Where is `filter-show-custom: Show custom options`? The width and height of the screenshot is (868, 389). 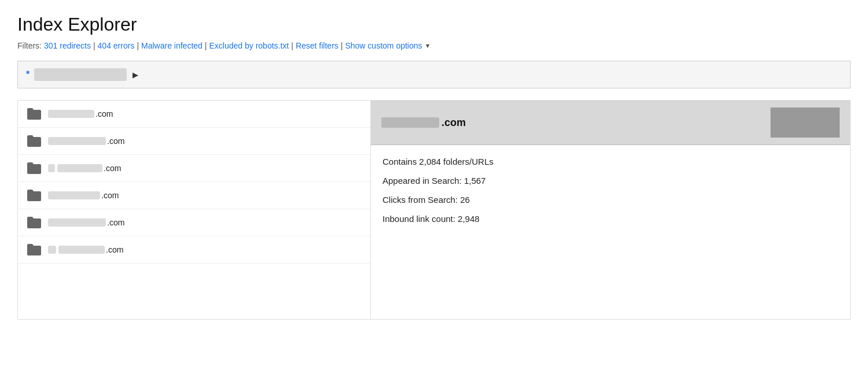 filter-show-custom: Show custom options is located at coordinates (383, 46).